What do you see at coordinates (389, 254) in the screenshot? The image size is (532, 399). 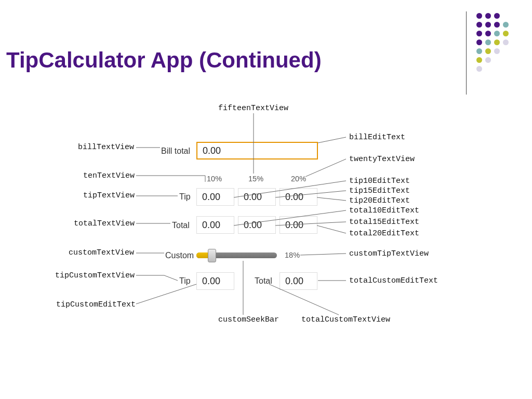 I see `callout-customTipTextView: customTipTextView` at bounding box center [389, 254].